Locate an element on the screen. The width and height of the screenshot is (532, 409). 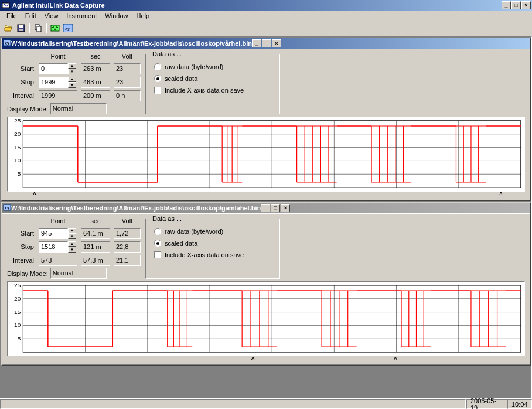
stop-volt: 23 is located at coordinates (127, 82).